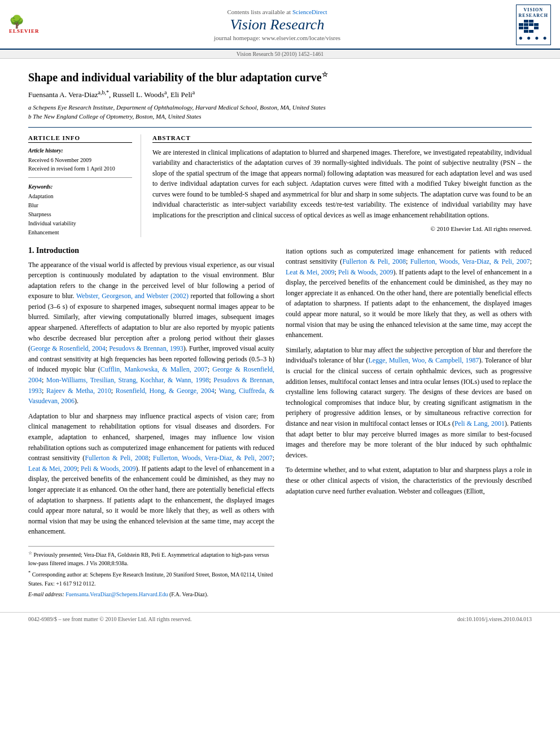  What do you see at coordinates (151, 578) in the screenshot?
I see `footnote-2: * Corresponding author at: Schepens Eye …` at bounding box center [151, 578].